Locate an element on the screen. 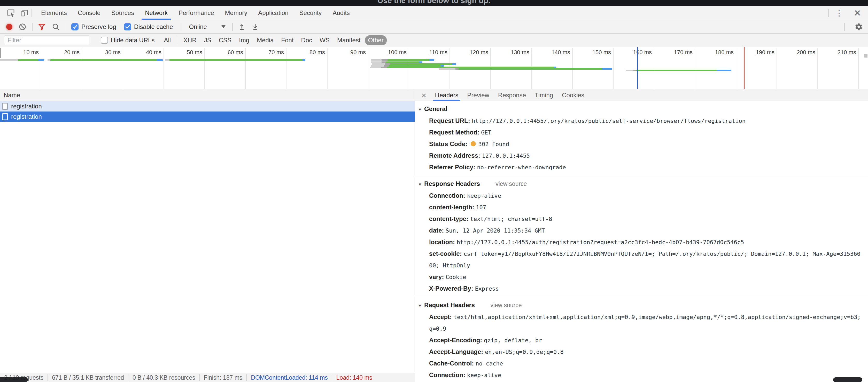 The width and height of the screenshot is (868, 382). horizontal-scrollbar-thumb-left is located at coordinates (14, 380).